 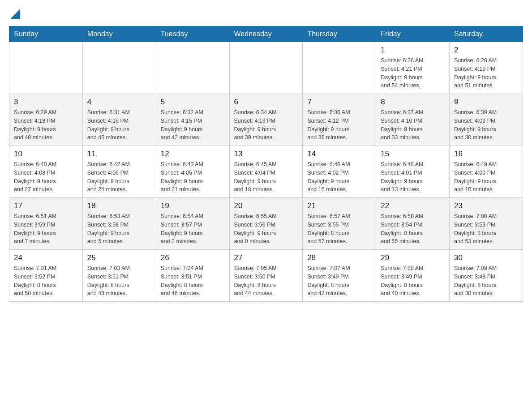 What do you see at coordinates (193, 206) in the screenshot?
I see `day-number: 19` at bounding box center [193, 206].